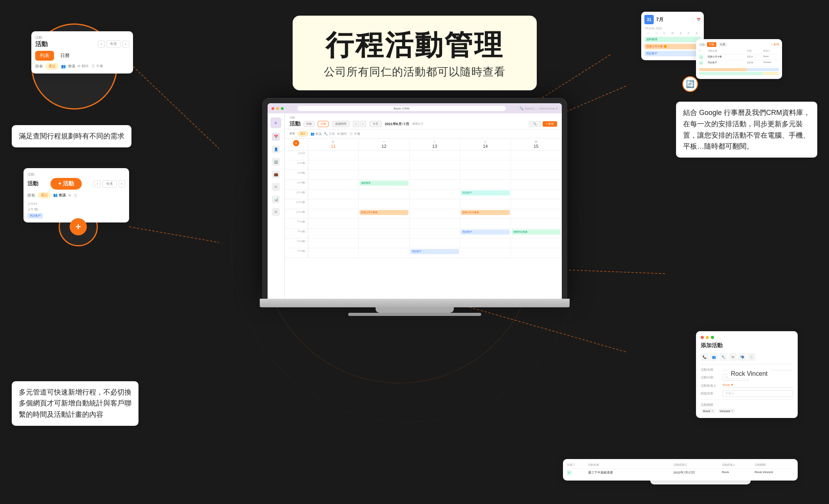 Image resolution: width=829 pixels, height=504 pixels. I want to click on dialog-mail-icon: 📬, so click(742, 357).